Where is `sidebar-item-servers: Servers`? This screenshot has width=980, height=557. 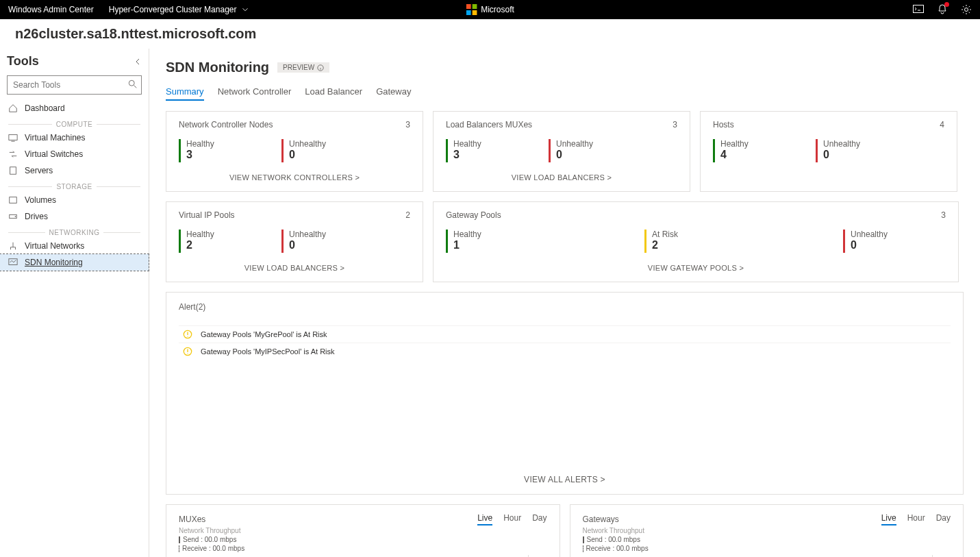 sidebar-item-servers: Servers is located at coordinates (74, 171).